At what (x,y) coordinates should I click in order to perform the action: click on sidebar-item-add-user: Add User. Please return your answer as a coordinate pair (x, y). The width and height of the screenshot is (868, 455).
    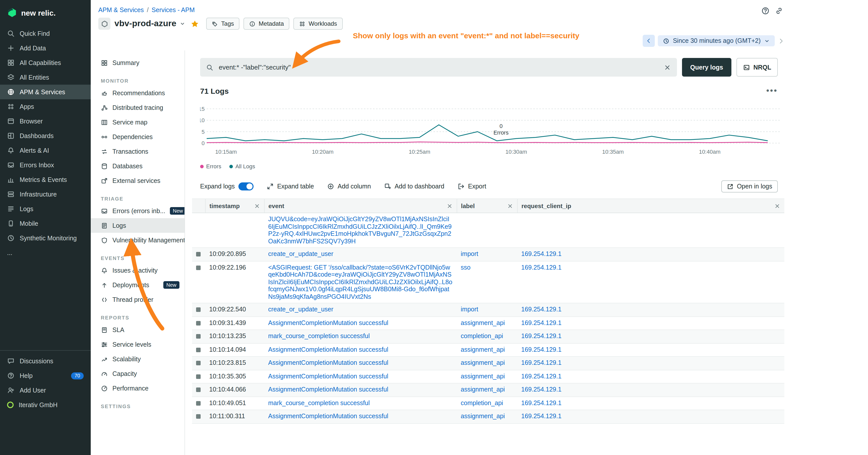
    Looking at the image, I should click on (45, 390).